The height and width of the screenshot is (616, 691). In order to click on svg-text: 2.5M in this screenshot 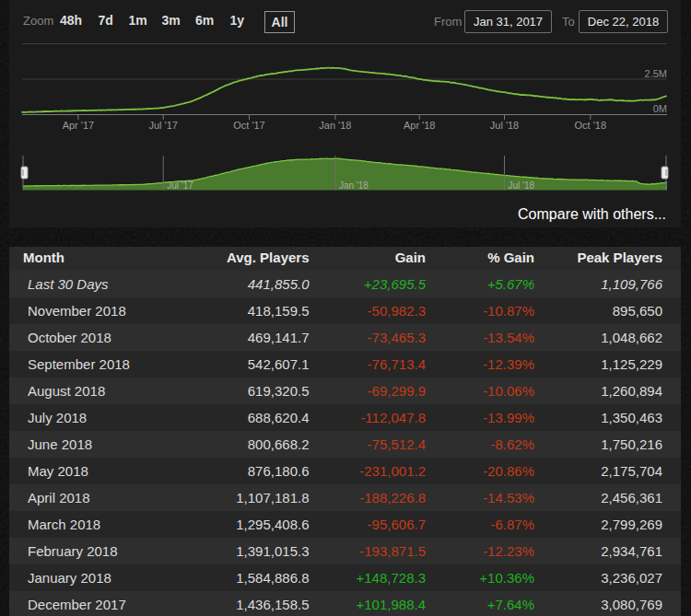, I will do `click(656, 74)`.